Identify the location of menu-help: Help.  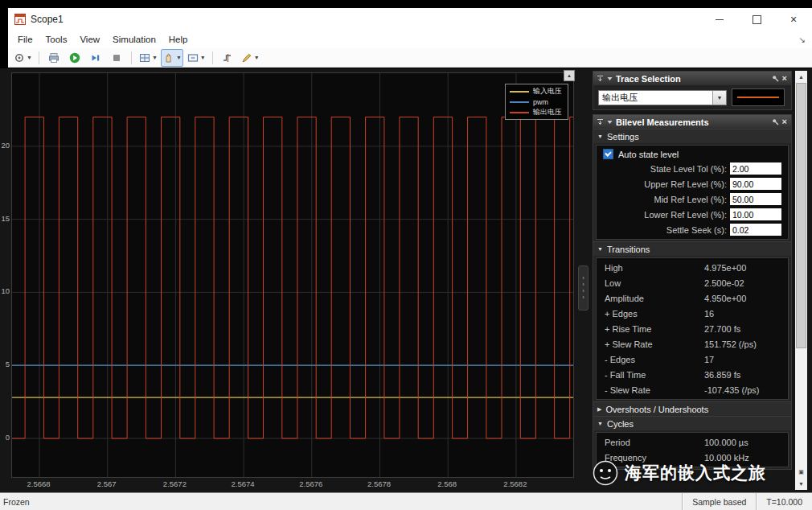
(178, 39).